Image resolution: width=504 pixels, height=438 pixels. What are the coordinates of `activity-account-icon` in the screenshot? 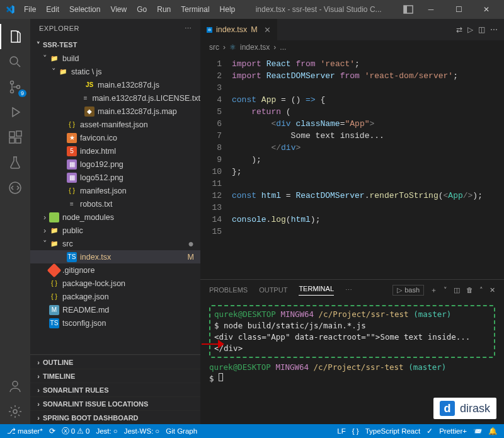 It's located at (15, 386).